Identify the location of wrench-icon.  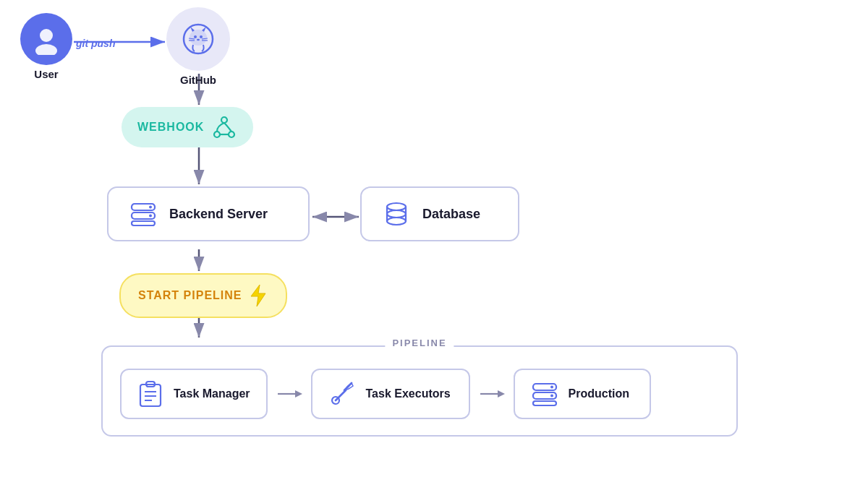
(342, 394).